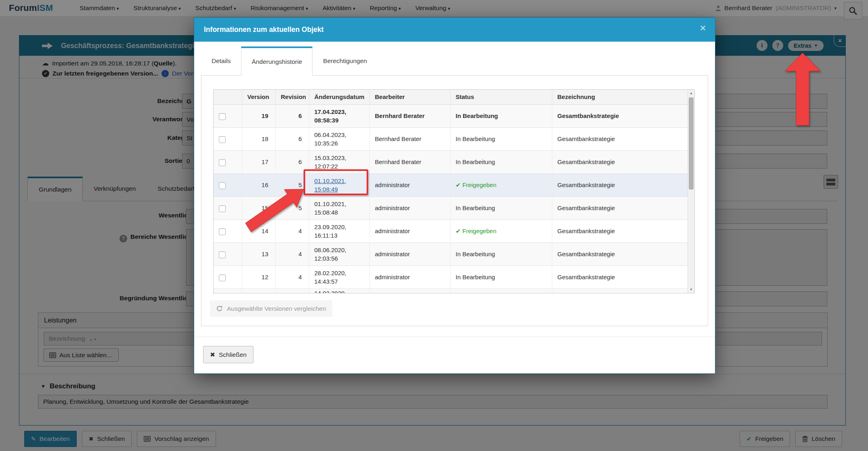 The image size is (868, 451). I want to click on date-text: 15.03.2023,12:07:22, so click(330, 162).